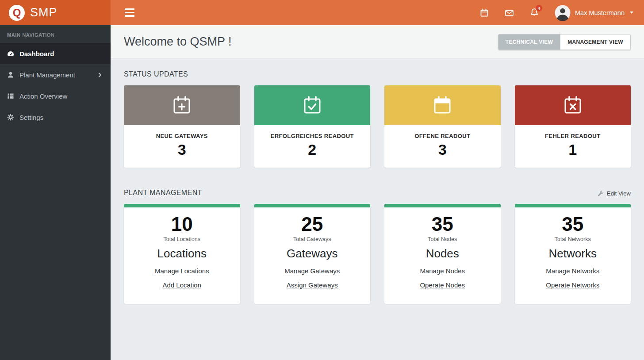  I want to click on status-card-neue-gateways: NEUE GATEWAYS 3, so click(182, 126).